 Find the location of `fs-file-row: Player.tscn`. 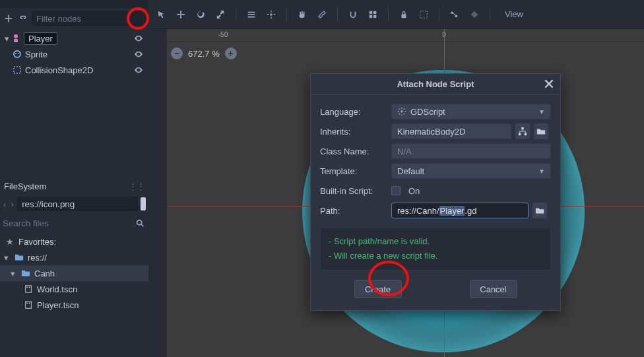

fs-file-row: Player.tscn is located at coordinates (74, 305).